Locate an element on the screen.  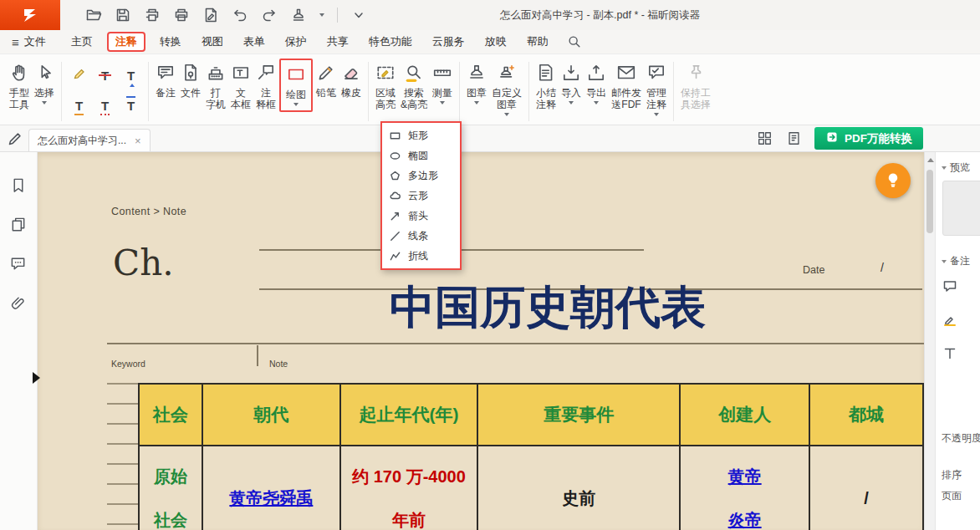
convert-box-icon is located at coordinates (832, 139).